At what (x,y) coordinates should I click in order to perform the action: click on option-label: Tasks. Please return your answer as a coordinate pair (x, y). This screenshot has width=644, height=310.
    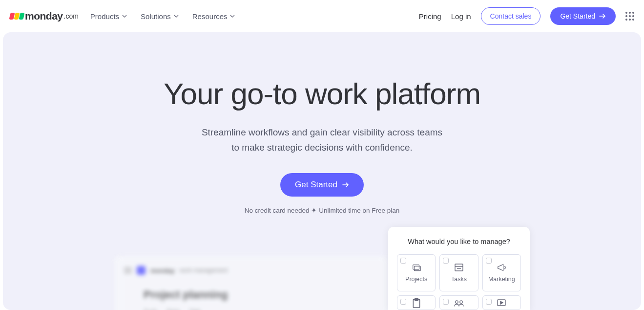
    Looking at the image, I should click on (459, 279).